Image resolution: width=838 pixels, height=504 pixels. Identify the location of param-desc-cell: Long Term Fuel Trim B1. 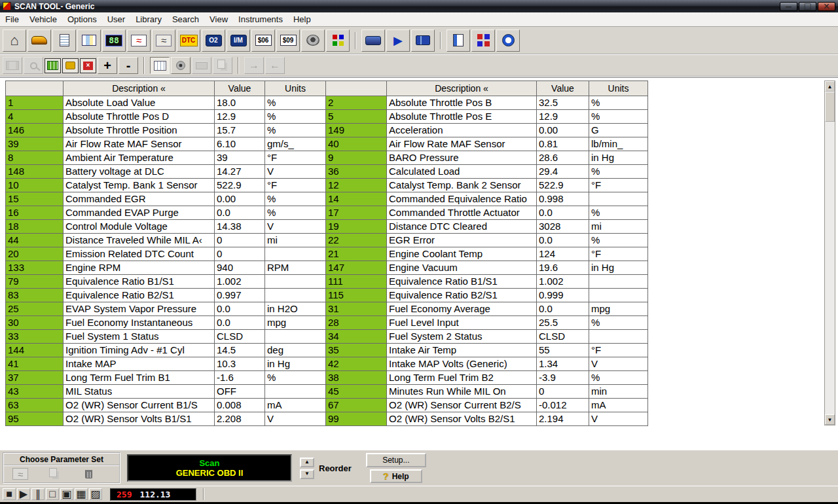
(139, 378).